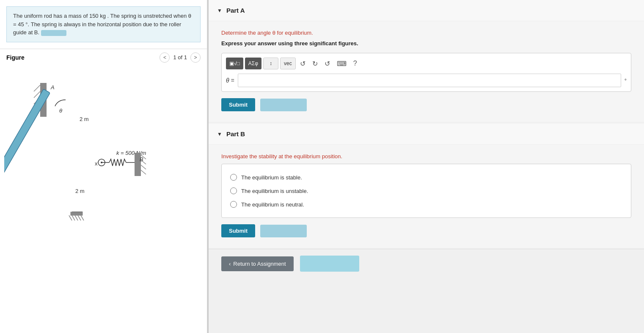  What do you see at coordinates (54, 33) in the screenshot?
I see `blurred-reference` at bounding box center [54, 33].